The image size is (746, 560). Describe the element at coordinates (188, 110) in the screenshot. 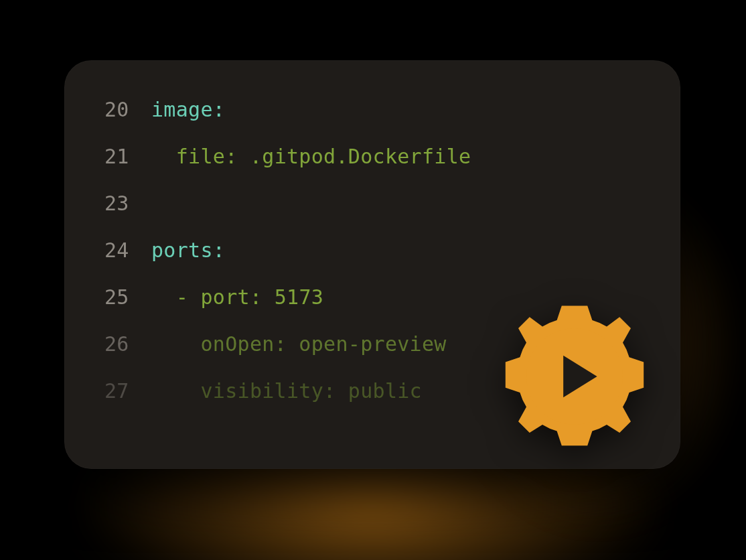

I see `code-content: image:` at that location.